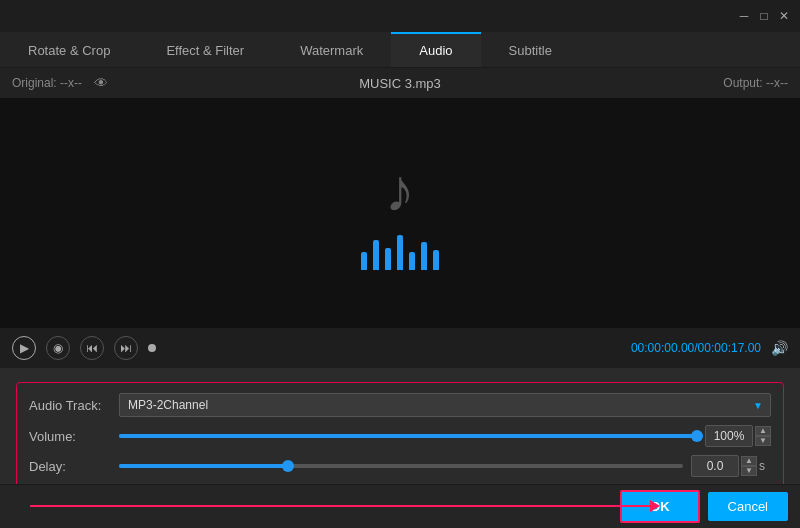 This screenshot has width=800, height=528. Describe the element at coordinates (738, 436) in the screenshot. I see `volume-value-box: ▲ ▼` at that location.